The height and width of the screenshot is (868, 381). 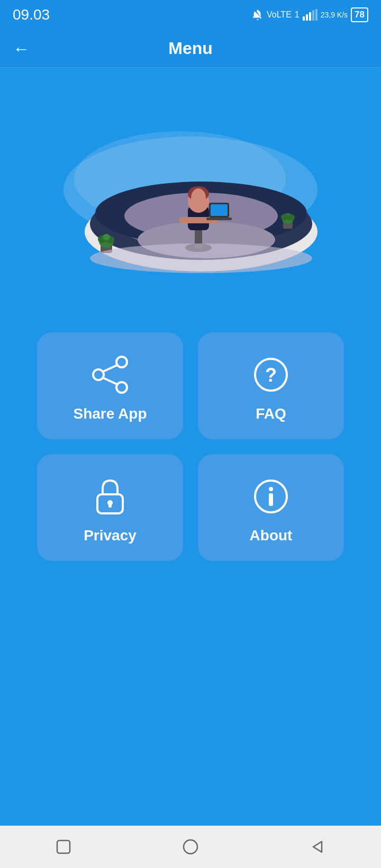 What do you see at coordinates (360, 15) in the screenshot?
I see `battery-indicator: 78` at bounding box center [360, 15].